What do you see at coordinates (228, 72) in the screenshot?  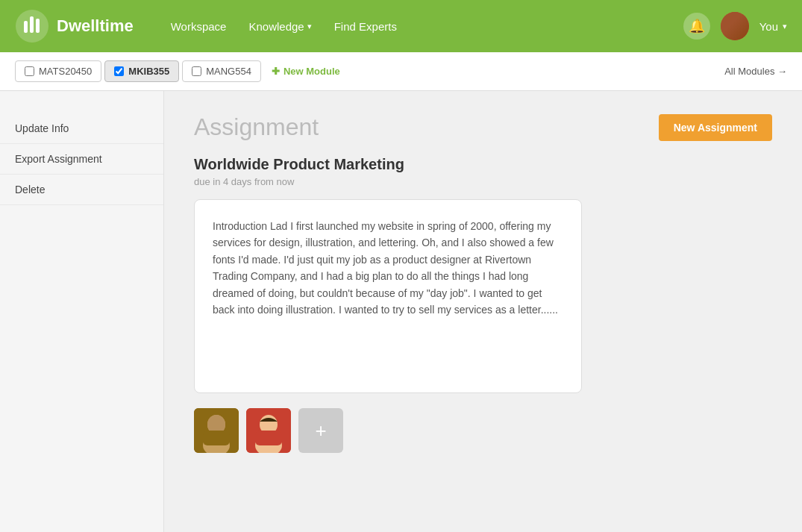 I see `tab-mang554-label: MANG554` at bounding box center [228, 72].